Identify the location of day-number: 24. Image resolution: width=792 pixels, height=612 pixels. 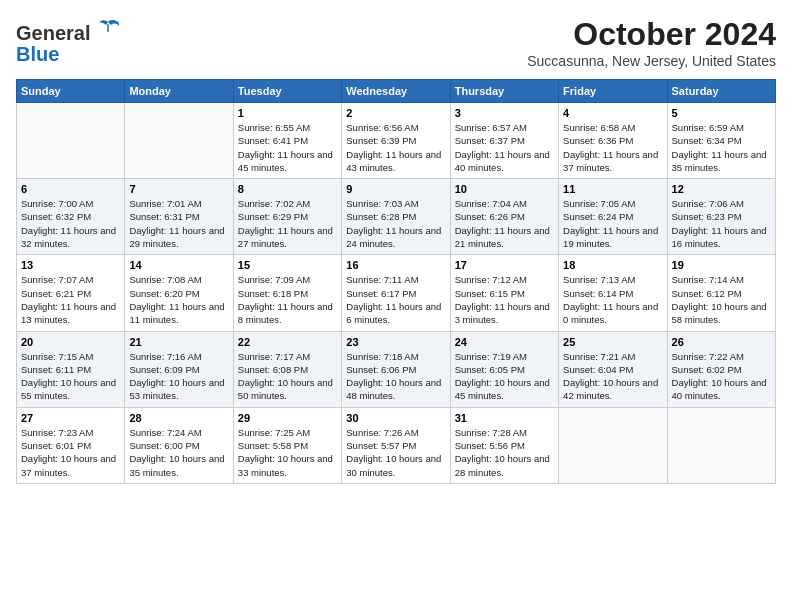
(504, 342).